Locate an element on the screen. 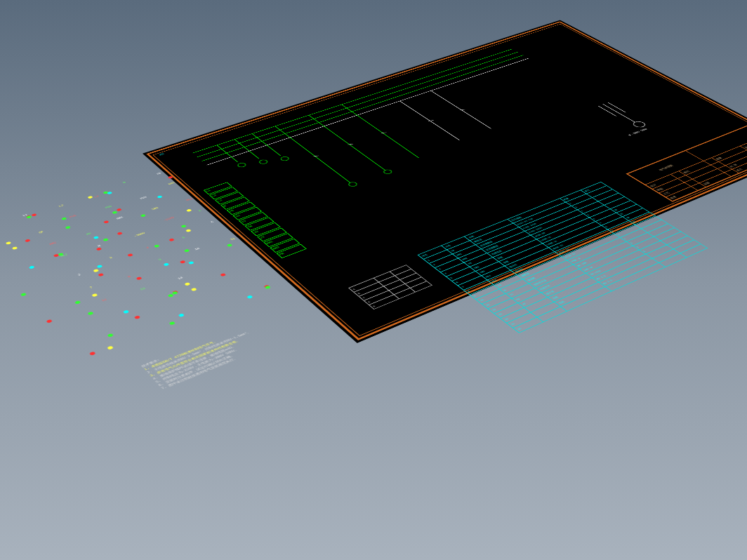  annotation-tag: 4 is located at coordinates (147, 248).